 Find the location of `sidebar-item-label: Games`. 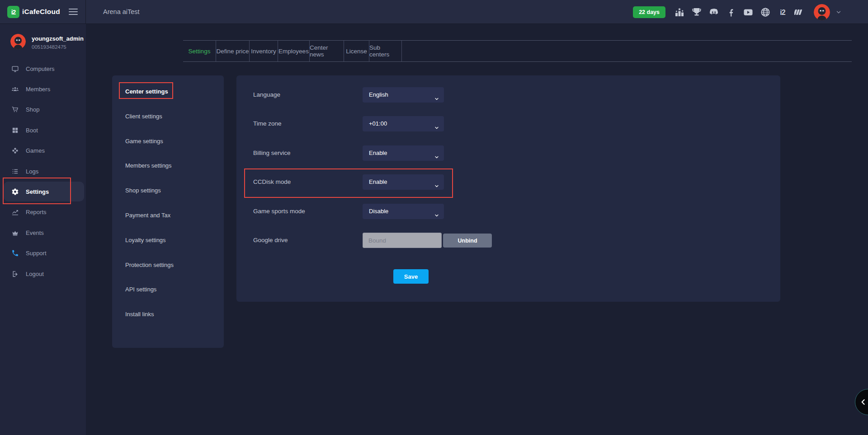

sidebar-item-label: Games is located at coordinates (35, 151).